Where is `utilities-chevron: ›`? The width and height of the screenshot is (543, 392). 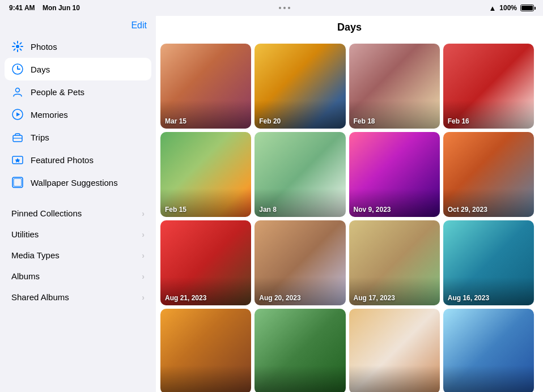
utilities-chevron: › is located at coordinates (143, 235).